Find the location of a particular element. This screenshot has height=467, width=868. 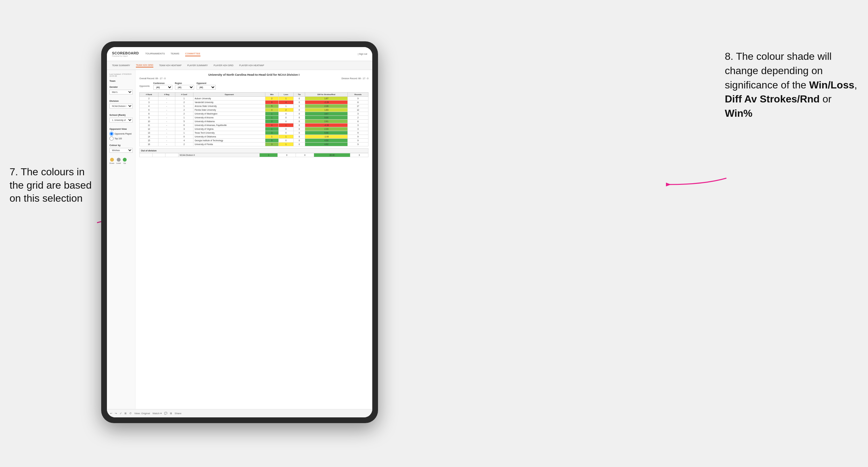

opponent-select: (All) is located at coordinates (206, 87).